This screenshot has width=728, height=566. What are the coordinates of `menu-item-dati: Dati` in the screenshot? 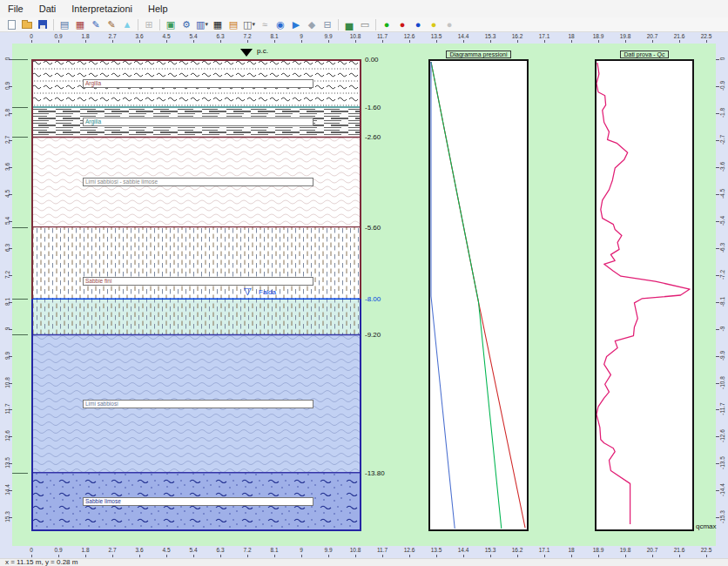 It's located at (48, 9).